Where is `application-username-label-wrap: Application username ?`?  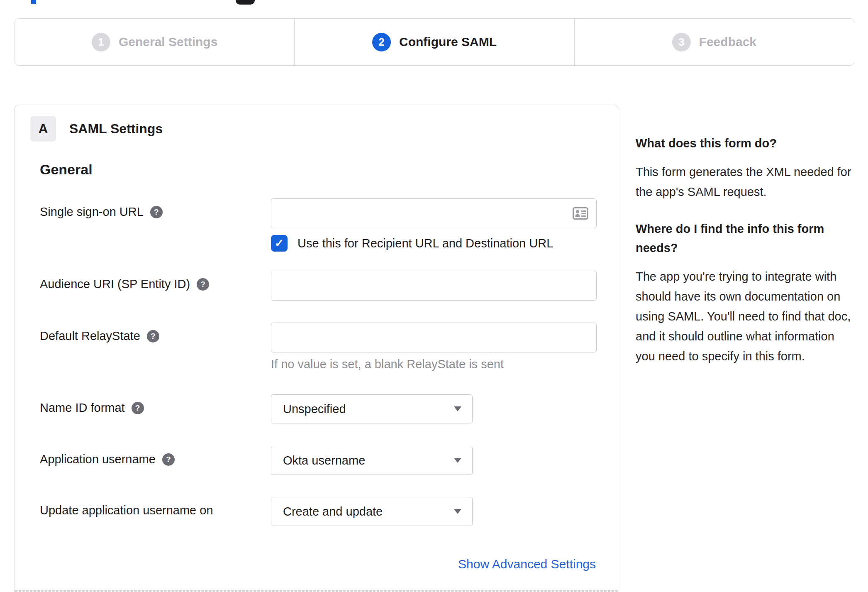
application-username-label-wrap: Application username ? is located at coordinates (155, 456).